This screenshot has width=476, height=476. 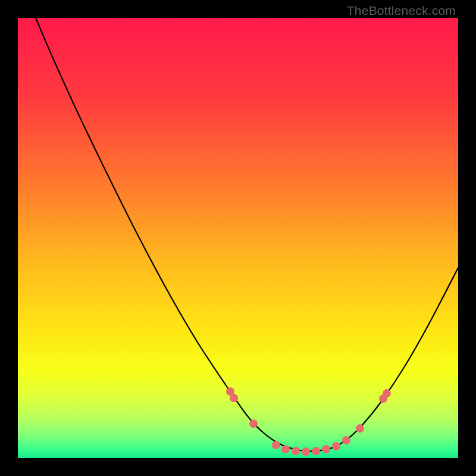 I want to click on attribution-label: TheBottleneck.com, so click(x=401, y=11).